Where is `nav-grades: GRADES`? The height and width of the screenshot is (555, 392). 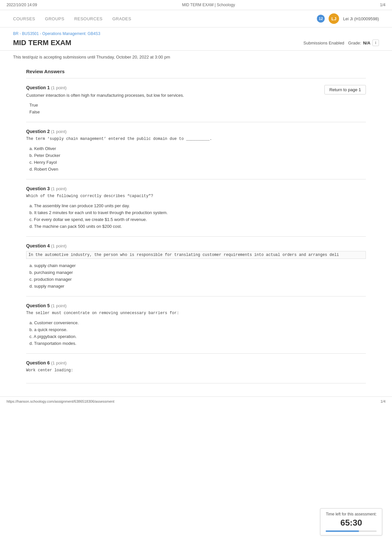
nav-grades: GRADES is located at coordinates (122, 19).